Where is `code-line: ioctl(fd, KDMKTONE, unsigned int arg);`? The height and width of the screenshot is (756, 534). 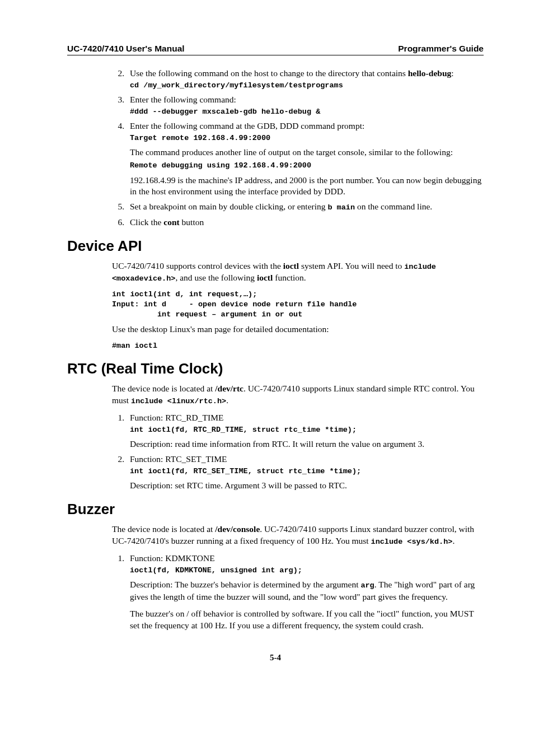 code-line: ioctl(fd, KDMKTONE, unsigned int arg); is located at coordinates (307, 571).